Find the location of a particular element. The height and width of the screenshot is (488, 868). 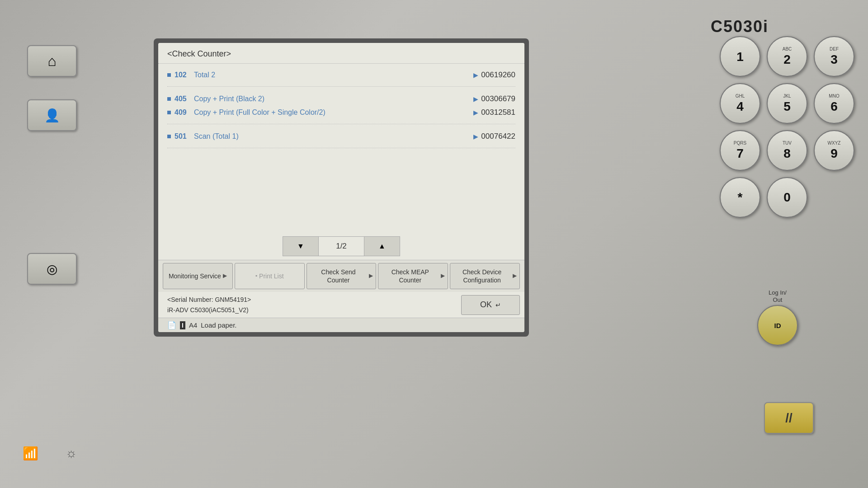

counter-value-102: 00619260 is located at coordinates (498, 75).